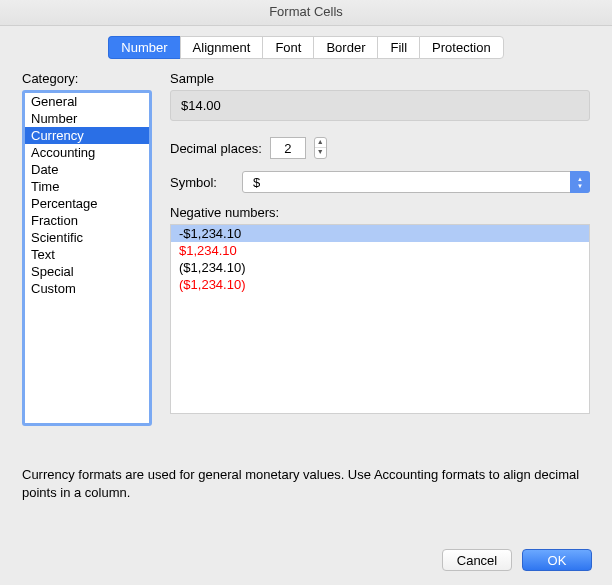  I want to click on tab-border: Border, so click(345, 48).